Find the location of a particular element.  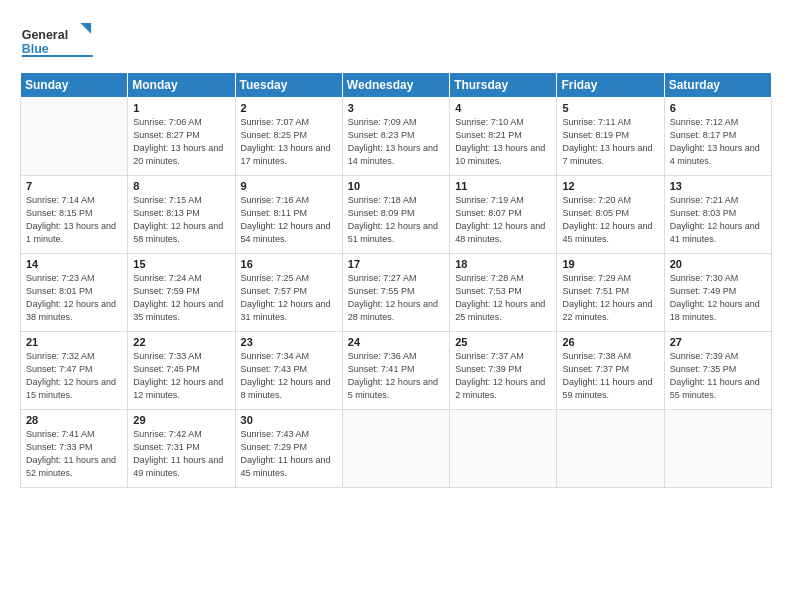

day-info: Sunrise: 7:06 AMSunset: 8:27 PMDaylight:… is located at coordinates (181, 142).